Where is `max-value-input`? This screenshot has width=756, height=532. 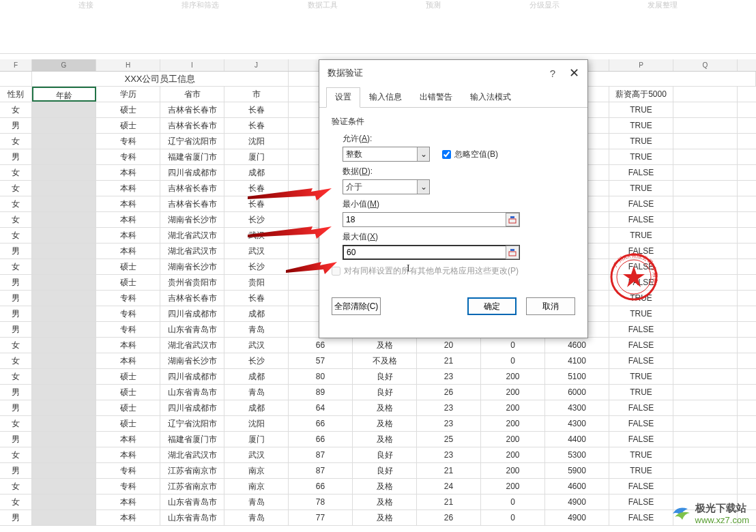
max-value-input is located at coordinates (431, 252).